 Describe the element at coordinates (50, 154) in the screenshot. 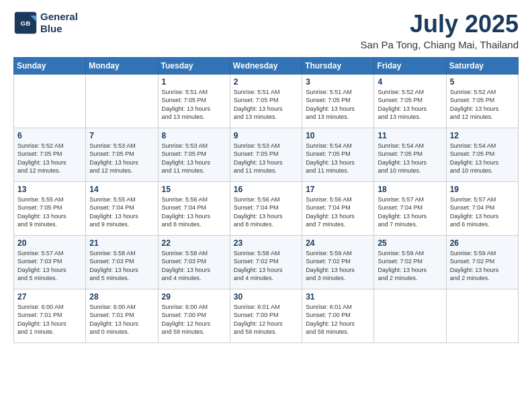

I see `calendar-cell: 6Sunrise: 5:52 AM Sunset: 7:05 PM Daylig…` at that location.